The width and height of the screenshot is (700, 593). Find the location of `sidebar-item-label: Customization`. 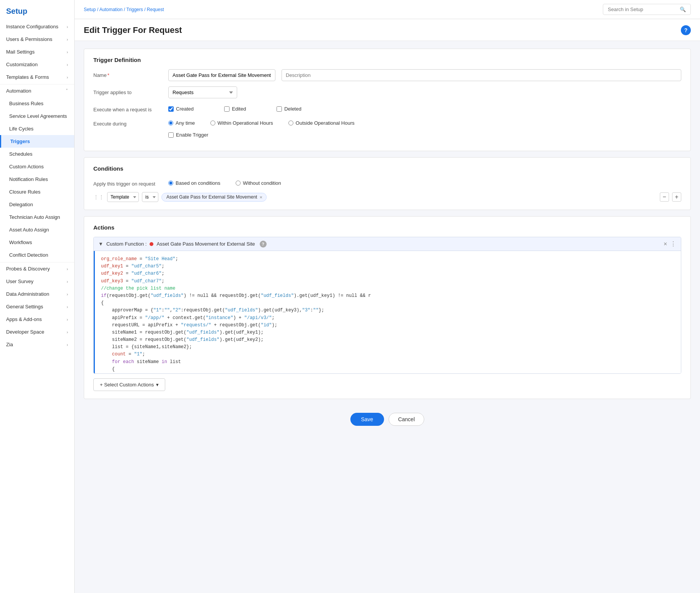

sidebar-item-label: Customization is located at coordinates (22, 64).